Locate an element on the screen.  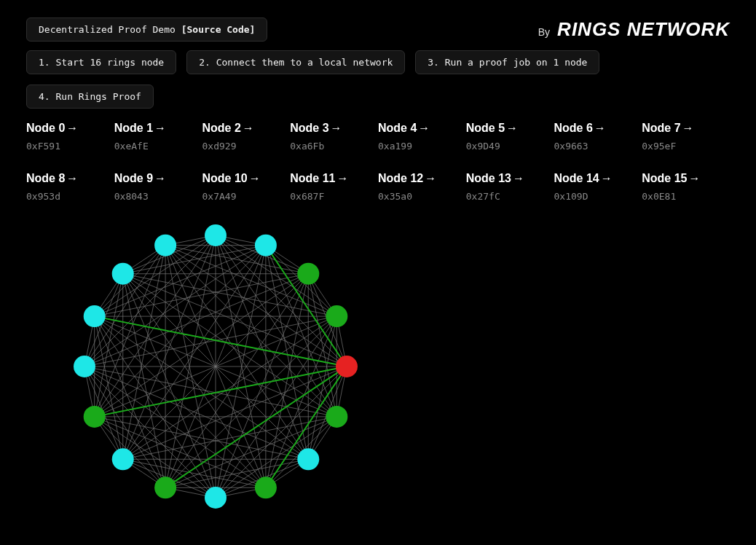
node-link-1: Node 1→ is located at coordinates (140, 128).